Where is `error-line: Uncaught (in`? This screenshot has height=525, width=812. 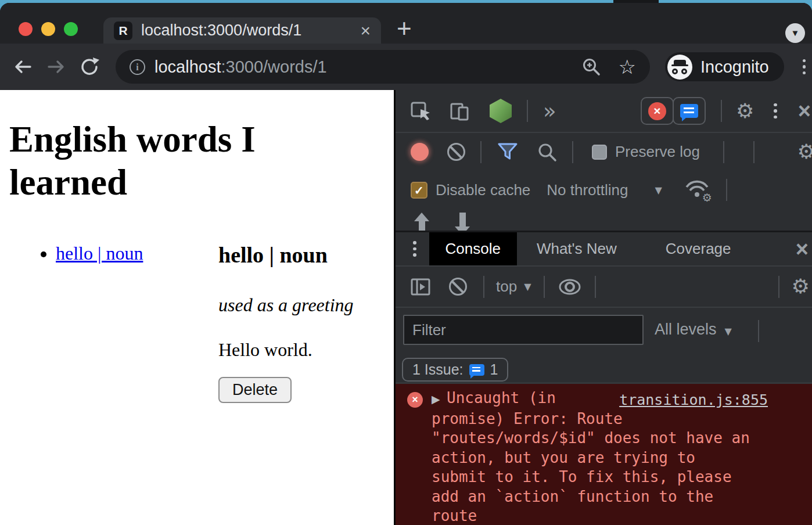
error-line: Uncaught (in is located at coordinates (501, 398).